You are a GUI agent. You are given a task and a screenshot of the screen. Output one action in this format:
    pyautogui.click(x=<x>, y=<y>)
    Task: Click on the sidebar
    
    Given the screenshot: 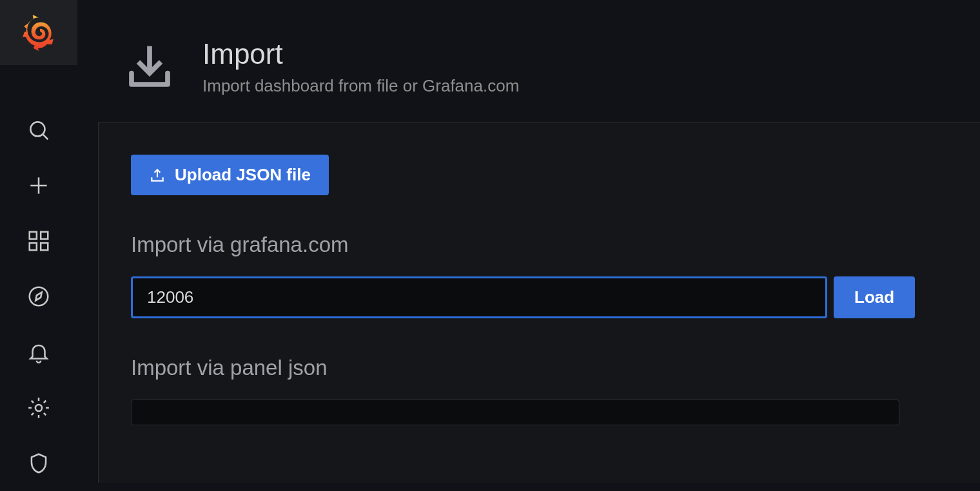 What is the action you would take?
    pyautogui.click(x=39, y=246)
    